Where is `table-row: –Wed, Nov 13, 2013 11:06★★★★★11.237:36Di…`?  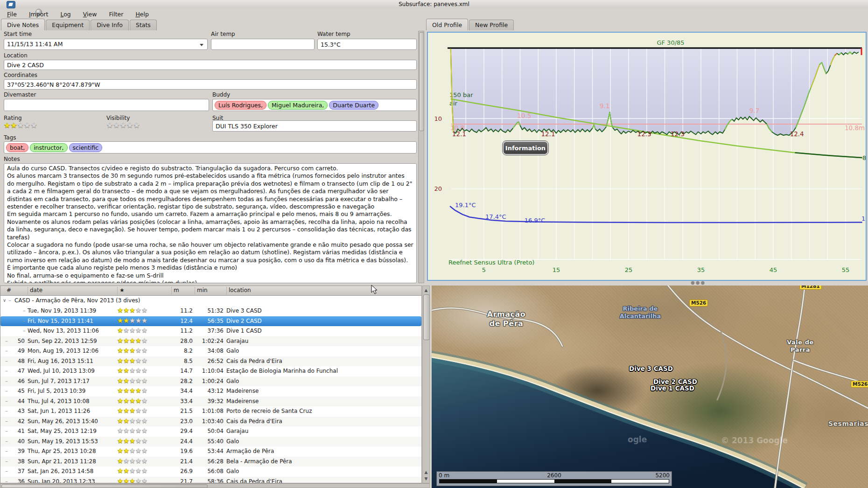
table-row: –Wed, Nov 13, 2013 11:06★★★★★11.237:36Di… is located at coordinates (211, 331).